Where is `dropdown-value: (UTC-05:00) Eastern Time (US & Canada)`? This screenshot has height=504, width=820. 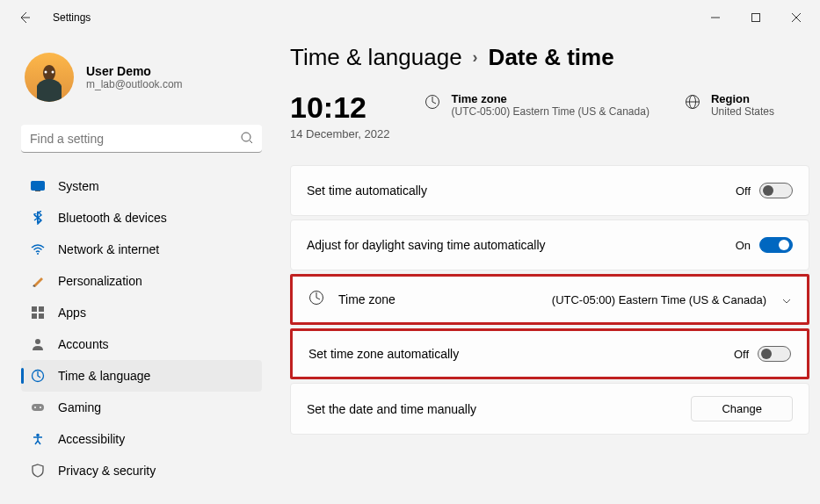 dropdown-value: (UTC-05:00) Eastern Time (US & Canada) is located at coordinates (659, 300).